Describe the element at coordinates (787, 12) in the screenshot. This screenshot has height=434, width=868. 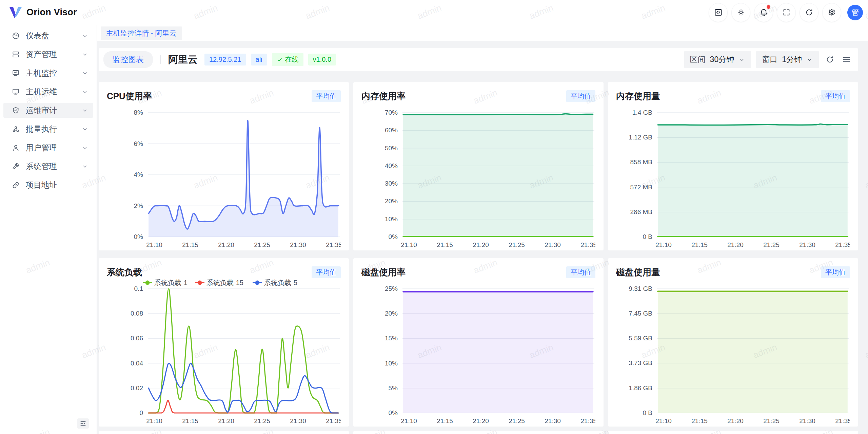
I see `fullscreen-icon` at that location.